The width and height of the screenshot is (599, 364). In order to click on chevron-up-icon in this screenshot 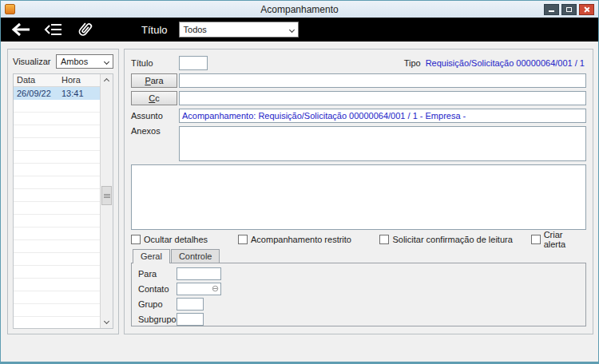, I will do `click(107, 81)`.